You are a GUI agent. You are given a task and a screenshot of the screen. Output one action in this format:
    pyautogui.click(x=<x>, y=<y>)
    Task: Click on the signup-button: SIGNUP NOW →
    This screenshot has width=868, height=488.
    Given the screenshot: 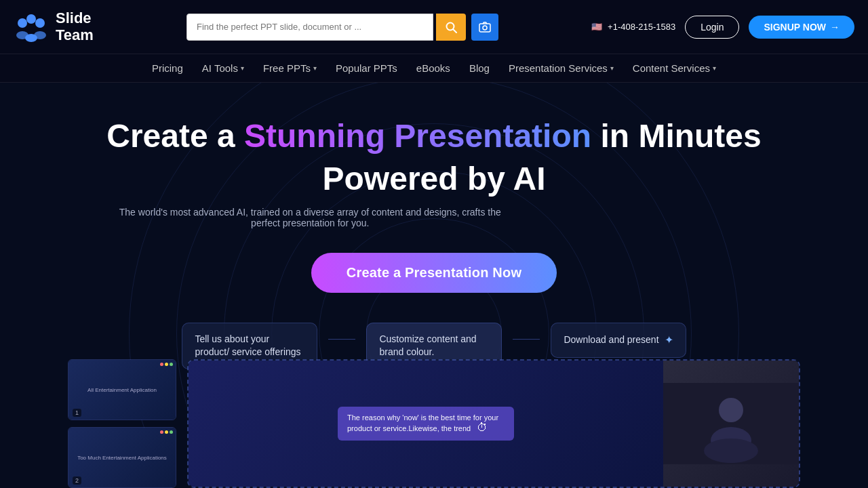 What is the action you would take?
    pyautogui.click(x=802, y=27)
    